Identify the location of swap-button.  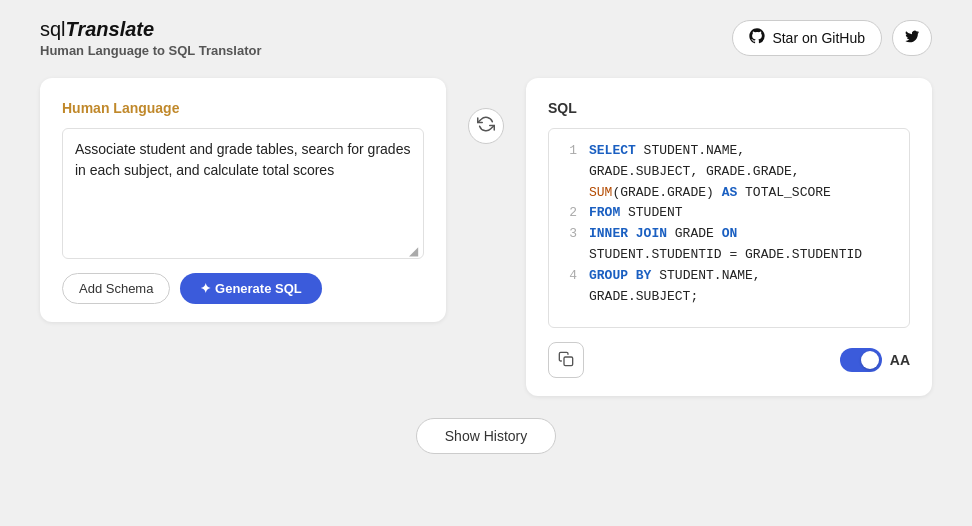
(486, 126).